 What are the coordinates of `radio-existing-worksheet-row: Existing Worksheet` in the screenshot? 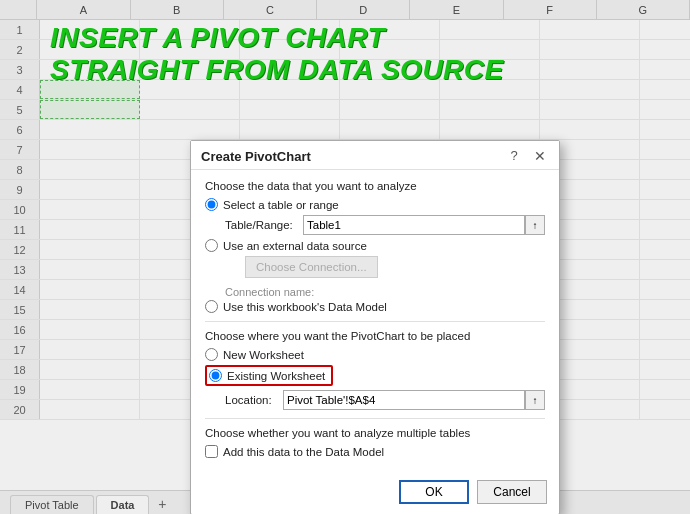 It's located at (375, 376).